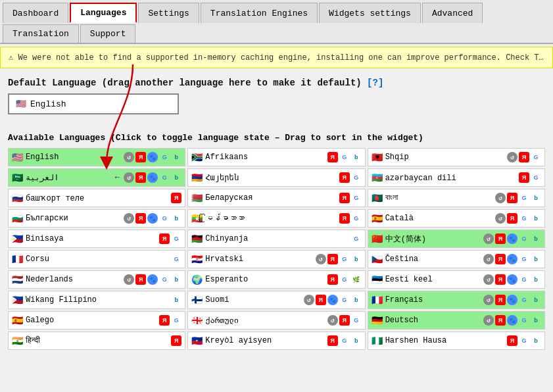 This screenshot has width=553, height=392. Describe the element at coordinates (168, 13) in the screenshot. I see `tab-settings: Settings` at that location.